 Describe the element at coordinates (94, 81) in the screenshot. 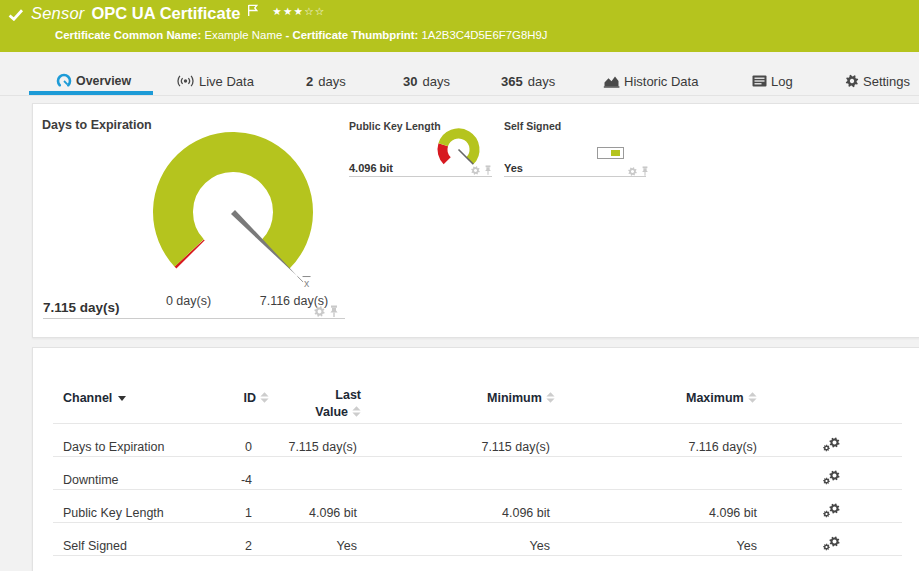

I see `tab-overview: Overview` at that location.